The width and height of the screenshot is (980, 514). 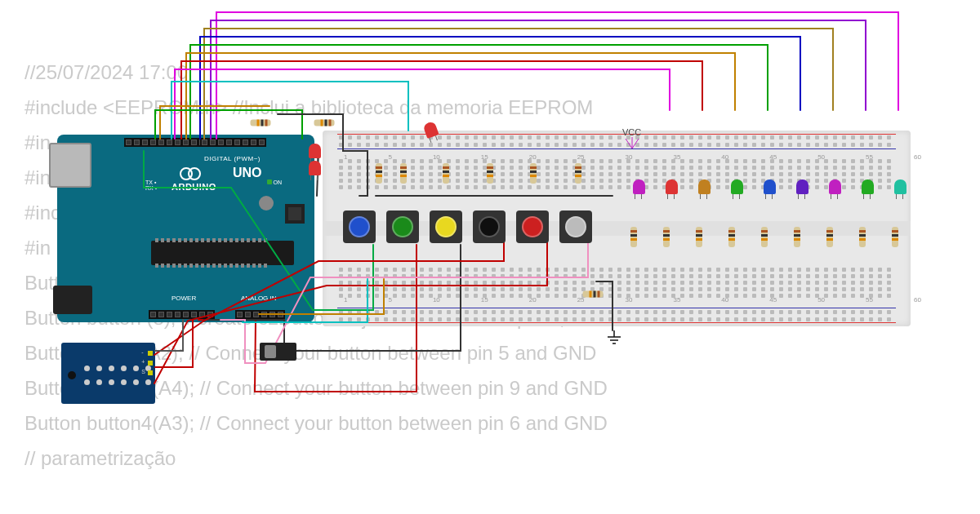 I want to click on thermistor-bead, so click(x=72, y=375).